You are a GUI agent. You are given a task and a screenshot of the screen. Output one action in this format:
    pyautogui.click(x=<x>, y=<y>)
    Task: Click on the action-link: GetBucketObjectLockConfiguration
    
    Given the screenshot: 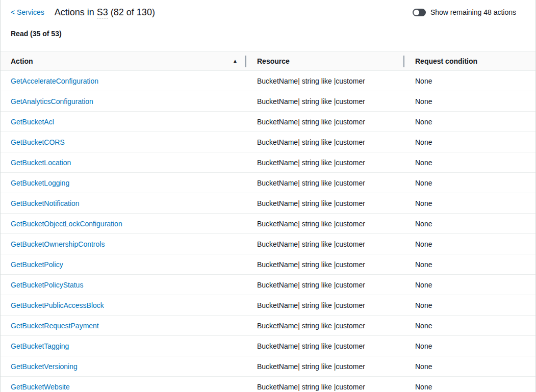 What is the action you would take?
    pyautogui.click(x=66, y=224)
    